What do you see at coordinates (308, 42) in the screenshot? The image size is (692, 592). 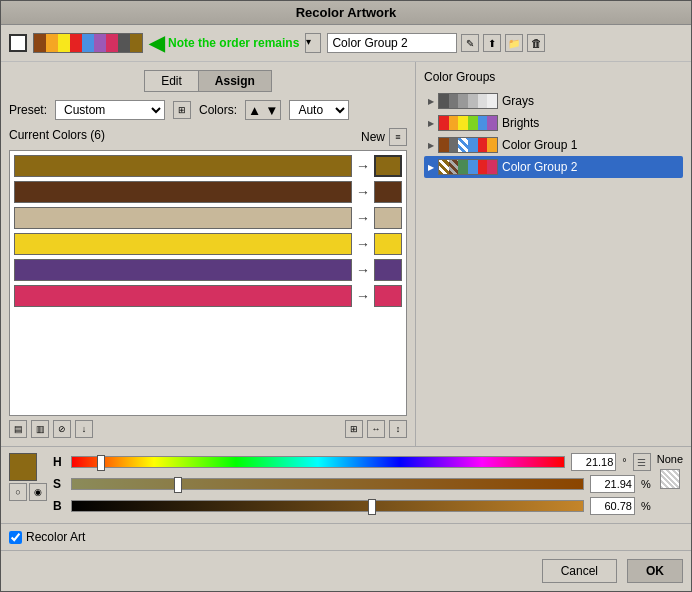 I see `dropdown-arrow-icon: ▾` at bounding box center [308, 42].